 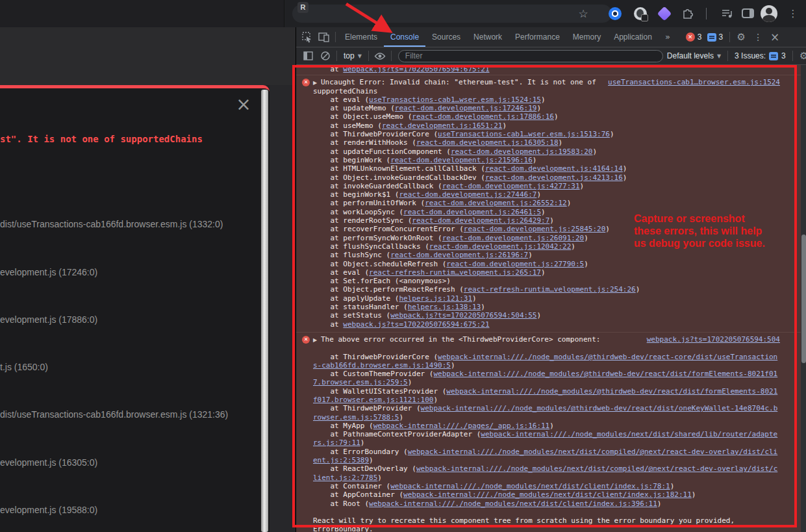 I want to click on stack-trace-link: react.development.js:1651:21, so click(x=442, y=126).